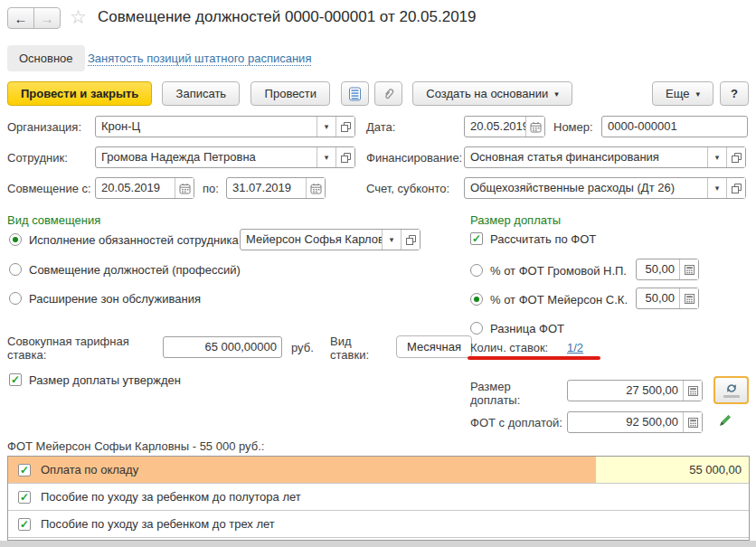  Describe the element at coordinates (15, 298) in the screenshot. I see `radio-service-zones` at that location.